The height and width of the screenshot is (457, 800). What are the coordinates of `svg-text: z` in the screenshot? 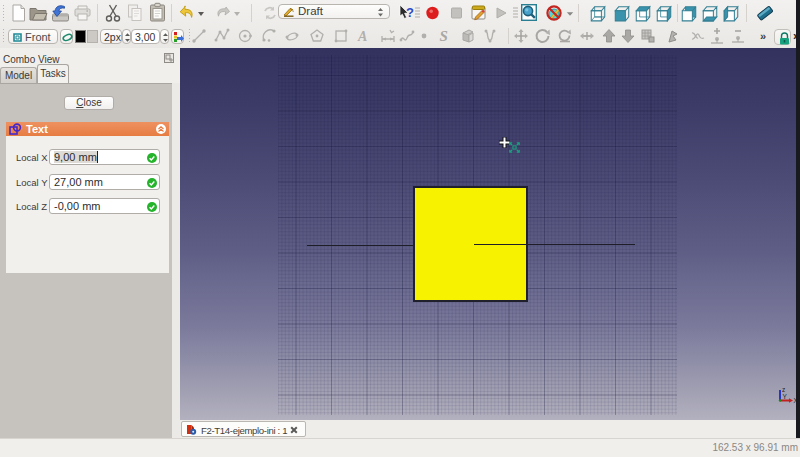 It's located at (784, 390).